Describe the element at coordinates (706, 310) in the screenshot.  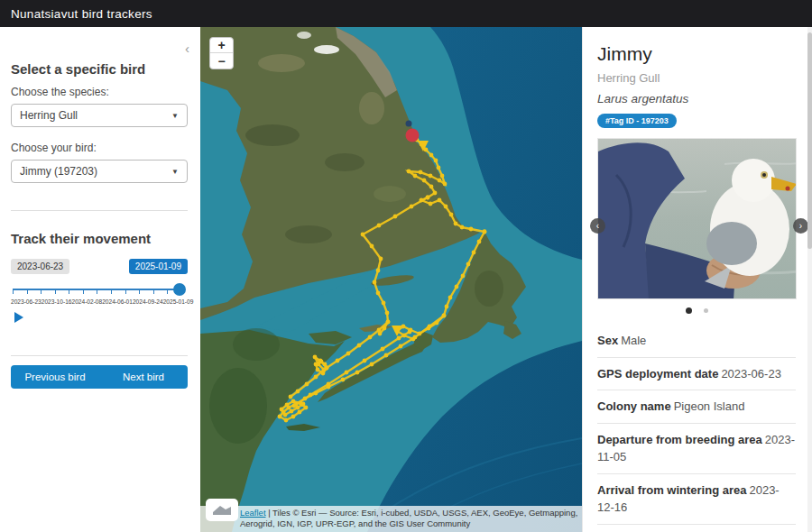
I see `carousel-dot` at that location.